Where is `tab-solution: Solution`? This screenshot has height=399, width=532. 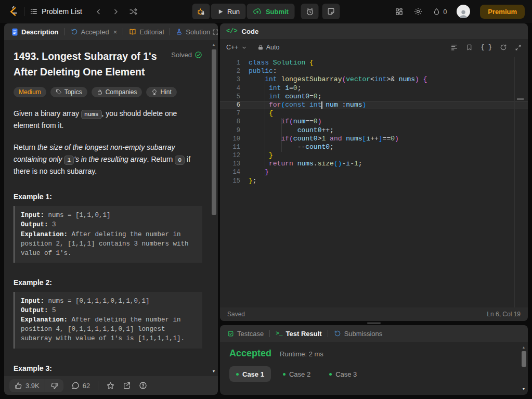
tab-solution: Solution is located at coordinates (193, 32).